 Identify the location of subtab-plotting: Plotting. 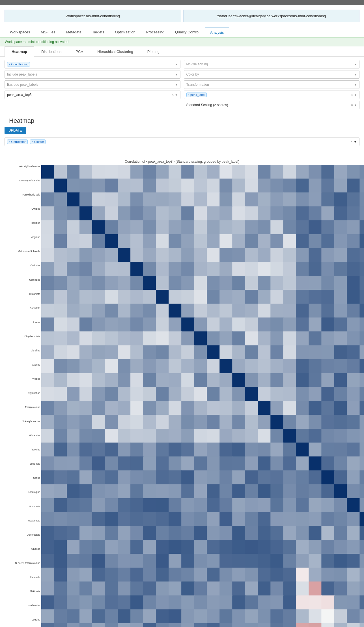
(153, 51).